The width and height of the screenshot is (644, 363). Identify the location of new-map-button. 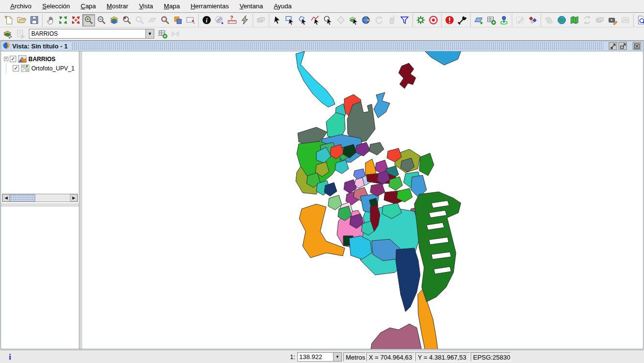
(574, 21).